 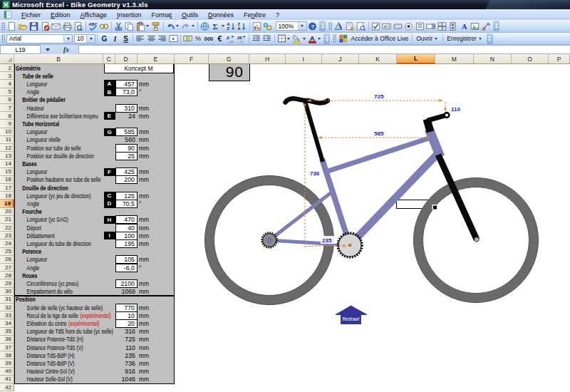 What do you see at coordinates (268, 26) in the screenshot?
I see `drawing-icon` at bounding box center [268, 26].